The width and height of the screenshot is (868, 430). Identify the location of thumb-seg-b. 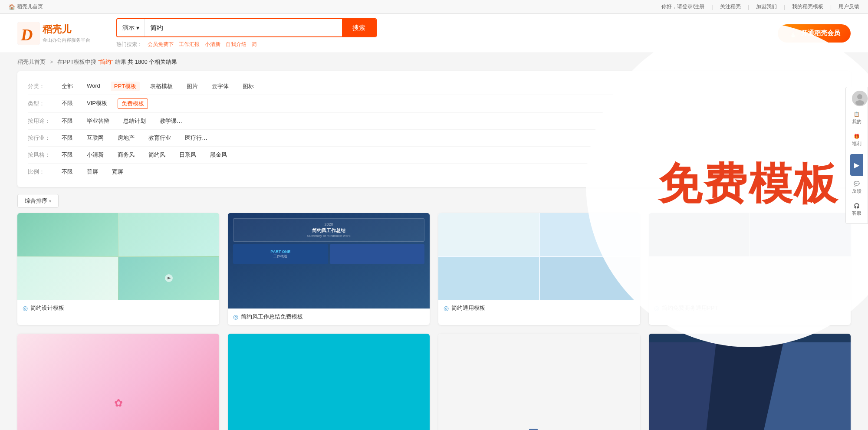
(169, 235).